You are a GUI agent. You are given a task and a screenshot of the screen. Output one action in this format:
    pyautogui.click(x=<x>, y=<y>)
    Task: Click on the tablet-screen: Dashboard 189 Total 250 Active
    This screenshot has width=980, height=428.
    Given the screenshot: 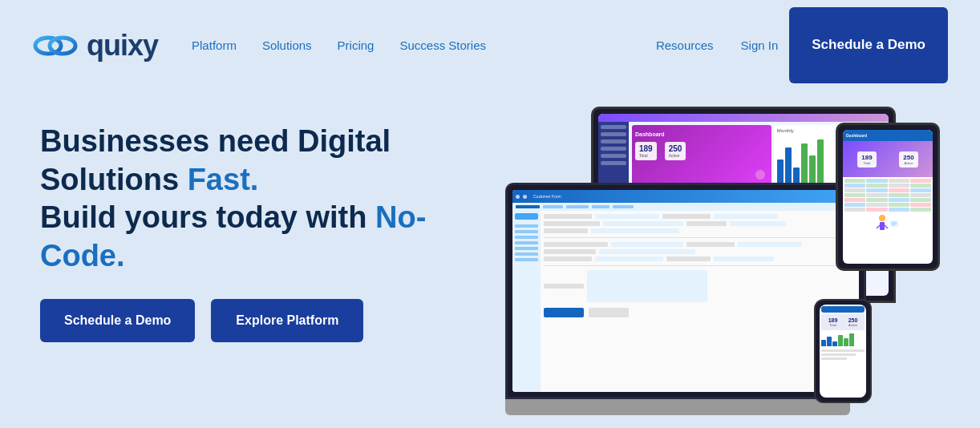 What is the action you would take?
    pyautogui.click(x=888, y=197)
    